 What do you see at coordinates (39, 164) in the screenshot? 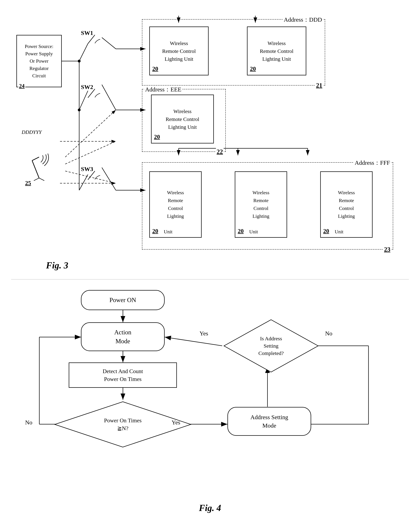
I see `antenna-icon` at bounding box center [39, 164].